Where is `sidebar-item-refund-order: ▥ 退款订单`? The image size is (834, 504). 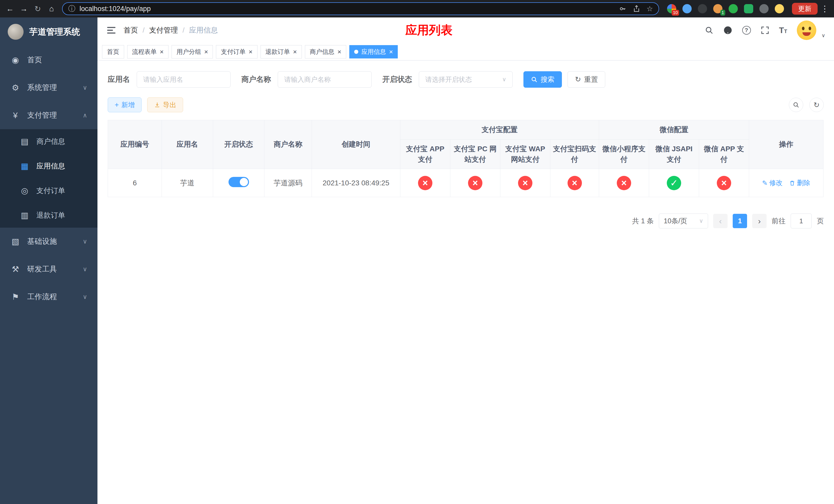 sidebar-item-refund-order: ▥ 退款订单 is located at coordinates (49, 215).